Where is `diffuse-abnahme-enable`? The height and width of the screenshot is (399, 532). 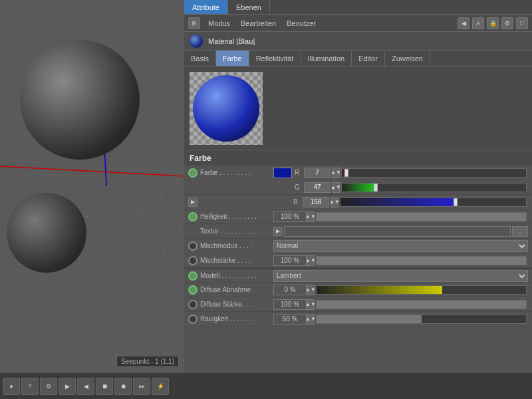
diffuse-abnahme-enable is located at coordinates (193, 290).